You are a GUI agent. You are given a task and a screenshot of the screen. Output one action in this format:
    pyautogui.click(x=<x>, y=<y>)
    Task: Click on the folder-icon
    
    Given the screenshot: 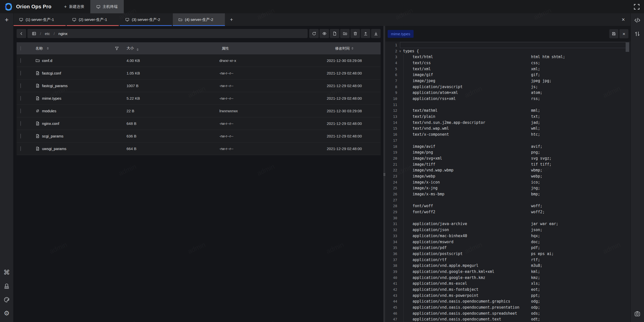 What is the action you would take?
    pyautogui.click(x=38, y=60)
    